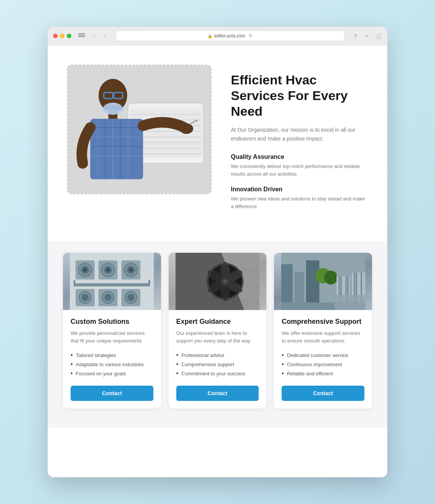  What do you see at coordinates (323, 393) in the screenshot?
I see `contact-button-2: Contact` at bounding box center [323, 393].